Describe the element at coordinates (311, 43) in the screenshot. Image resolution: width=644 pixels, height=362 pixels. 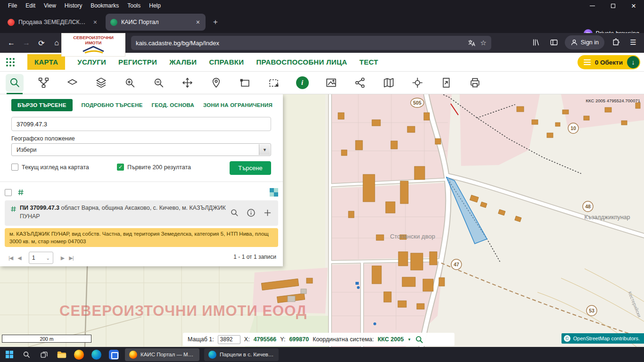
I see `url-bar: kais.cadastre.bg/bg/Map/Index ☆` at that location.